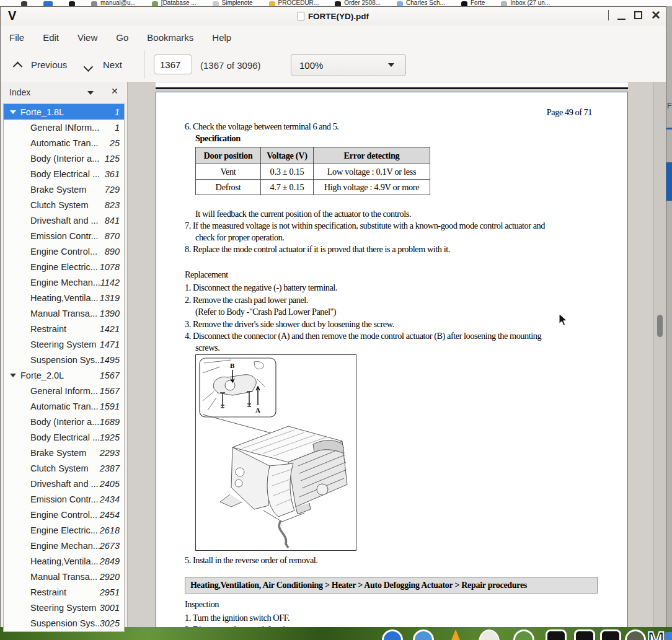 The height and width of the screenshot is (640, 672). What do you see at coordinates (64, 452) in the screenshot?
I see `index-item: Brake System2293` at bounding box center [64, 452].